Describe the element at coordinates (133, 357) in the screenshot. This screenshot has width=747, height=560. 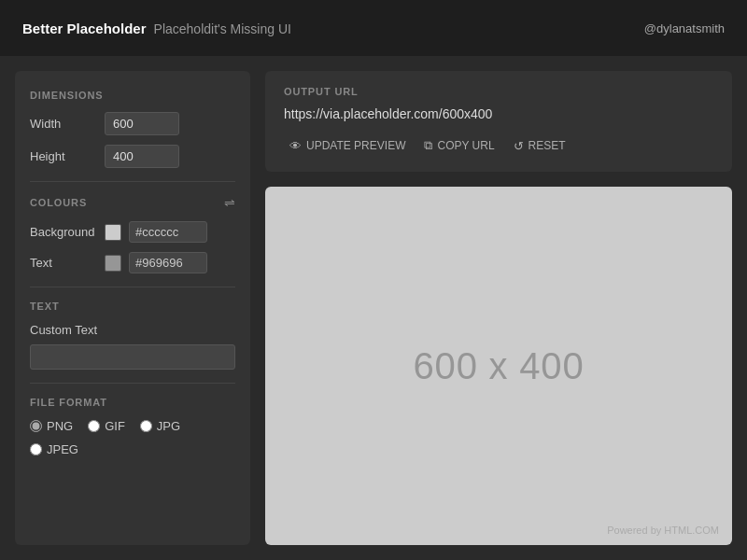
I see `custom-text-input` at that location.